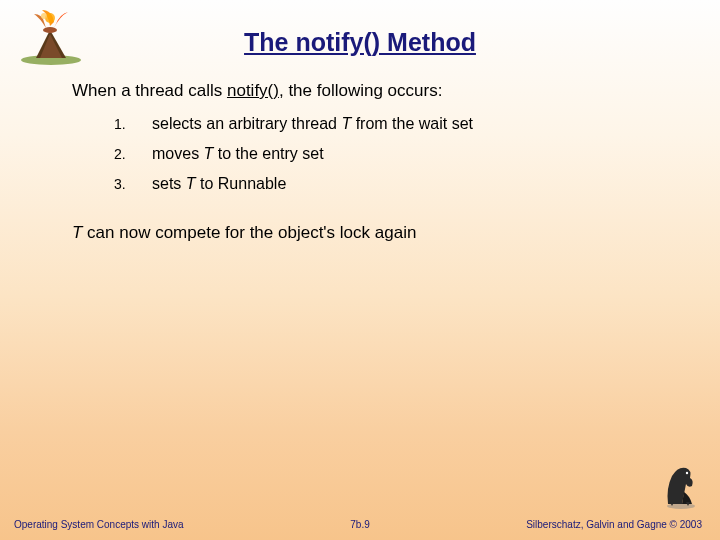 This screenshot has width=720, height=540. I want to click on intro-prefix: When a thread calls, so click(150, 90).